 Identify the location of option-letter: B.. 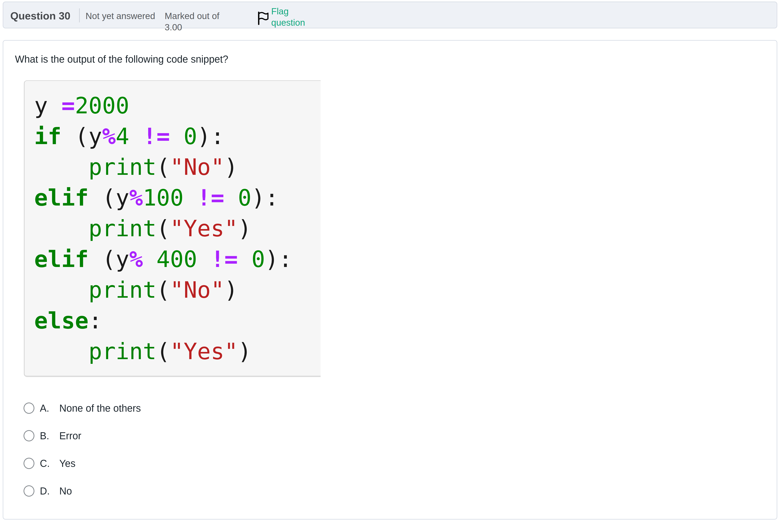
(50, 436).